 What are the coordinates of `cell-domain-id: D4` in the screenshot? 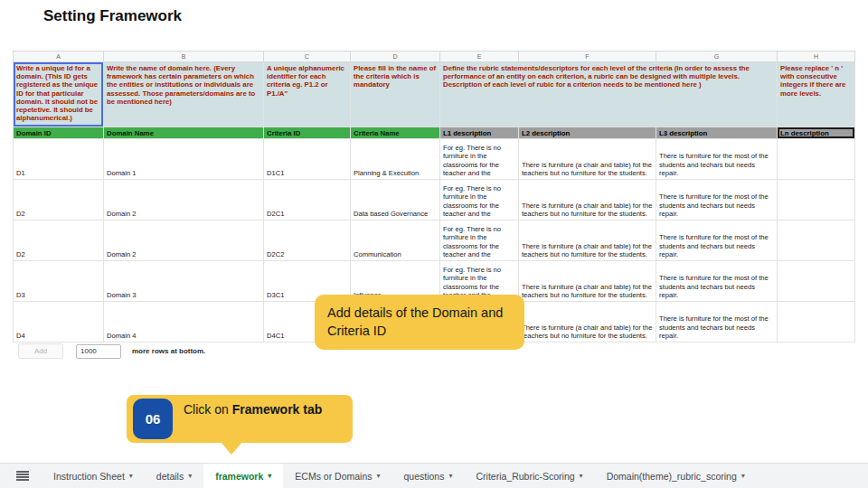 It's located at (59, 322).